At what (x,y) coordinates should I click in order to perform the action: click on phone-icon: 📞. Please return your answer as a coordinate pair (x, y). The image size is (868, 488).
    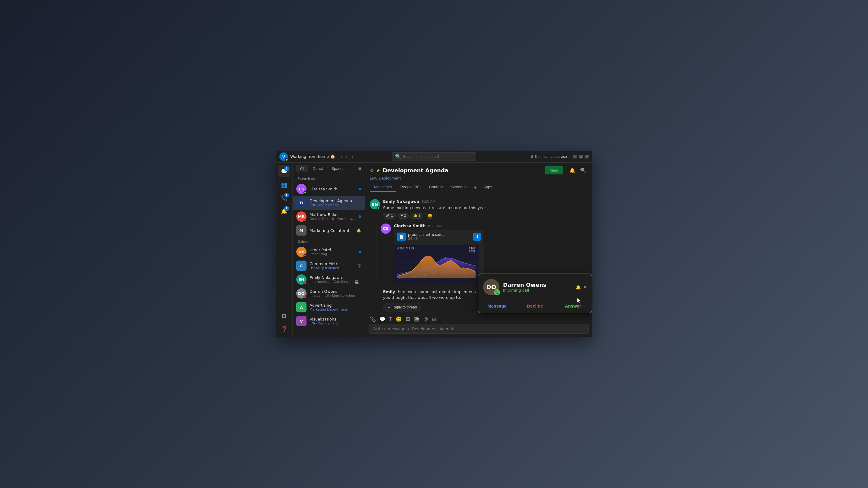
    Looking at the image, I should click on (497, 292).